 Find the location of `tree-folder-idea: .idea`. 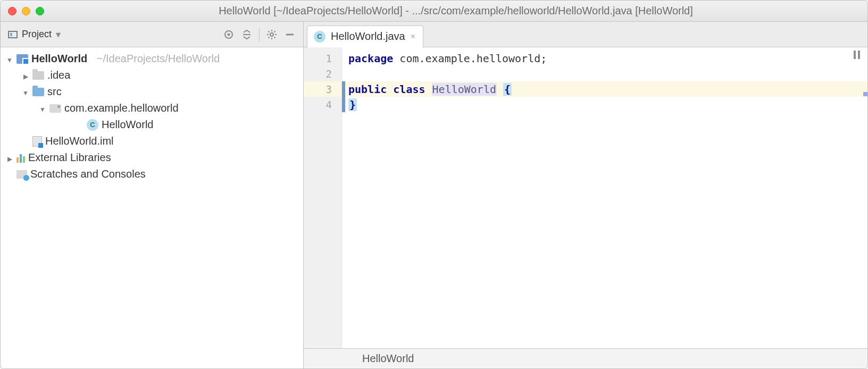

tree-folder-idea: .idea is located at coordinates (152, 76).